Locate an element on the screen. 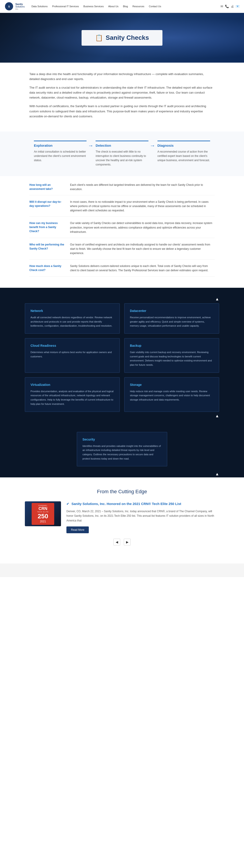 The height and width of the screenshot is (868, 244). carousel-prev-button: ◀ is located at coordinates (117, 542).